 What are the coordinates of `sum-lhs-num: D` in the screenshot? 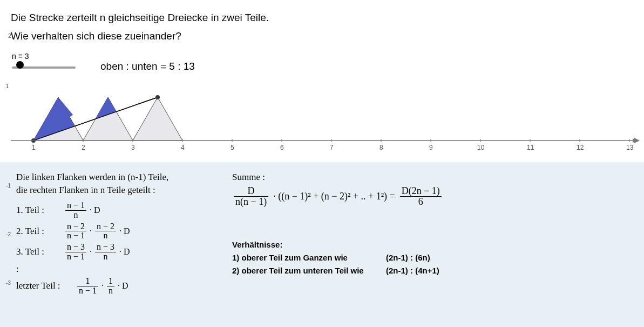 It's located at (251, 191).